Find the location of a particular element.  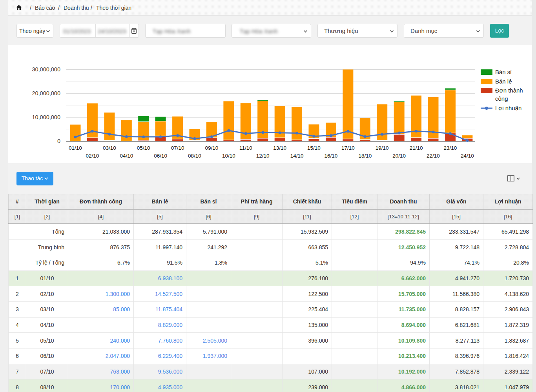

svg-text: 20,000,000 is located at coordinates (46, 93).